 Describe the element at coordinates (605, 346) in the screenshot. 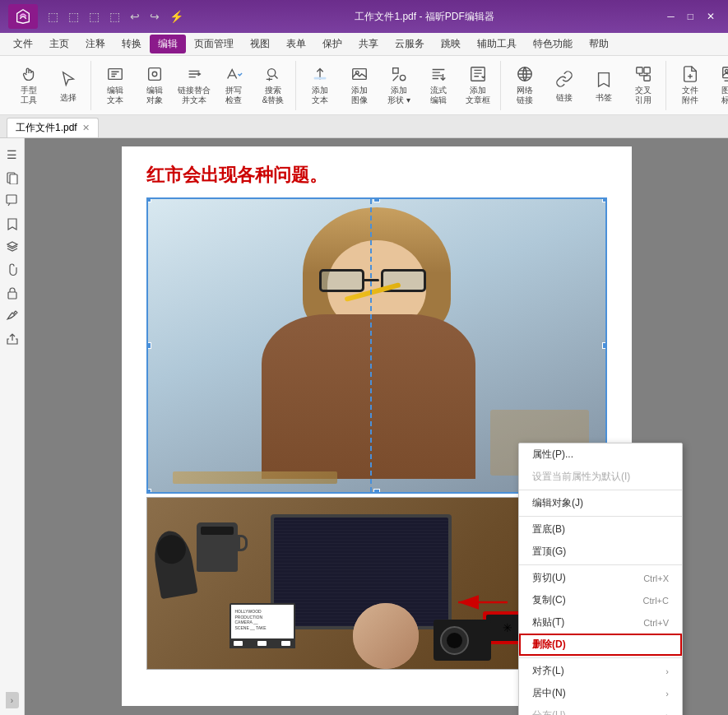

I see `handle-mid-right` at that location.